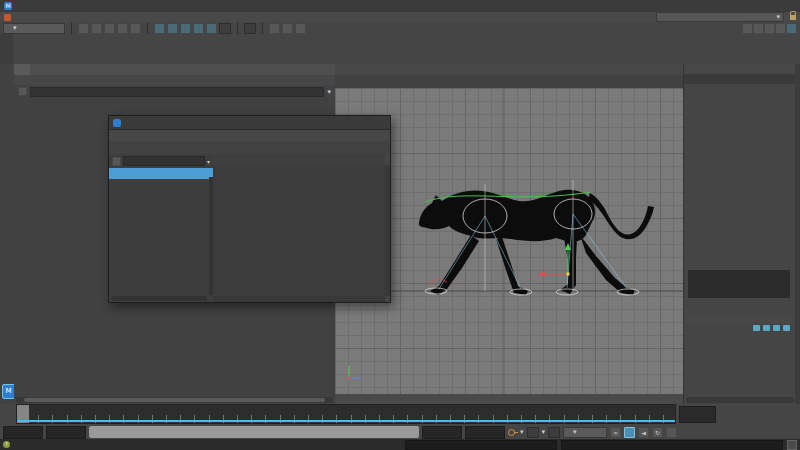 The image size is (800, 450). What do you see at coordinates (766, 328) in the screenshot?
I see `move-layer-down-icon` at bounding box center [766, 328].